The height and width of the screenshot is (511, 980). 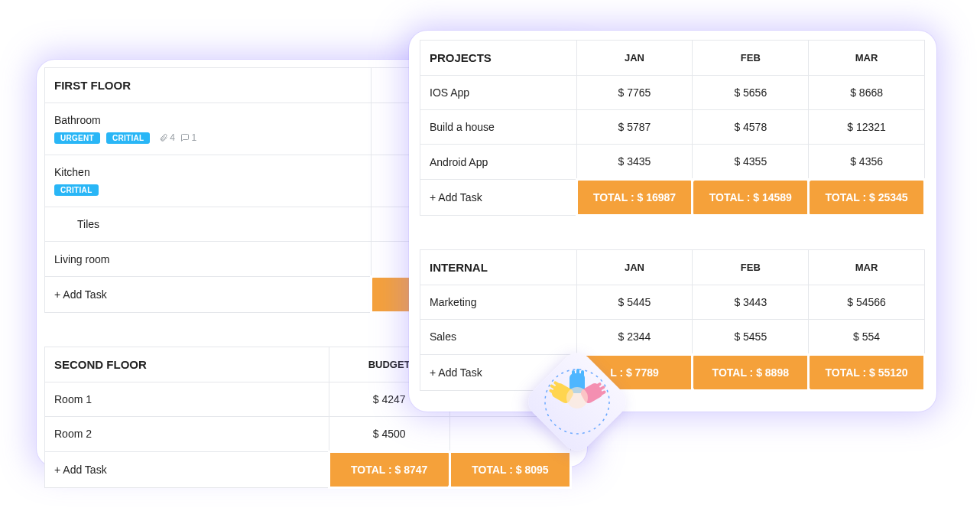 What do you see at coordinates (208, 86) in the screenshot?
I see `section-title: FIRST FLOOR` at bounding box center [208, 86].